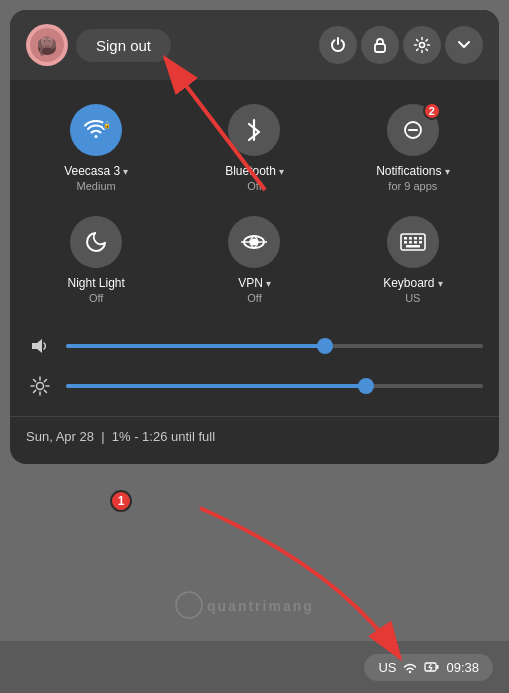  I want to click on night-light-sub: Off, so click(96, 298).